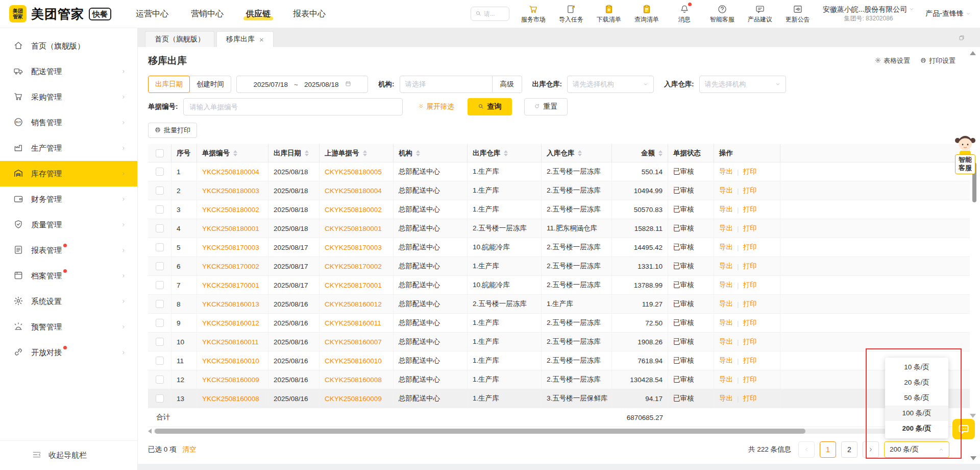 This screenshot has height=470, width=980. I want to click on sidebar-item-5: 库存管理, so click(68, 174).